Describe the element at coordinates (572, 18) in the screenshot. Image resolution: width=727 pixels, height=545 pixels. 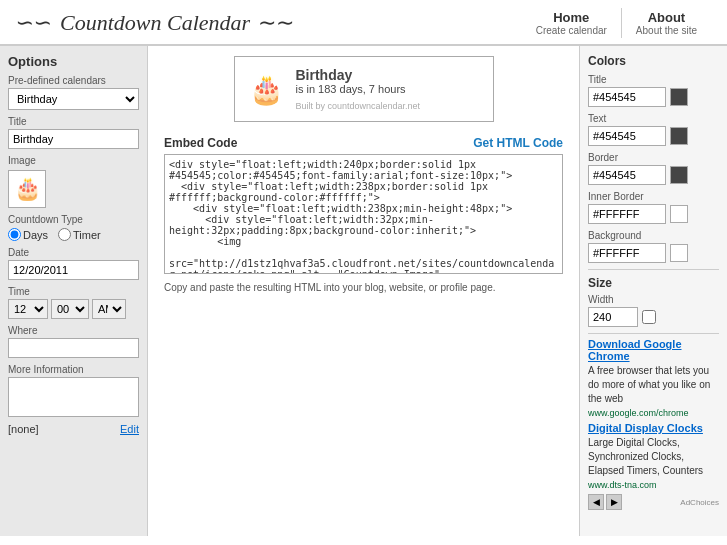
I see `nav-home-label: Home` at that location.